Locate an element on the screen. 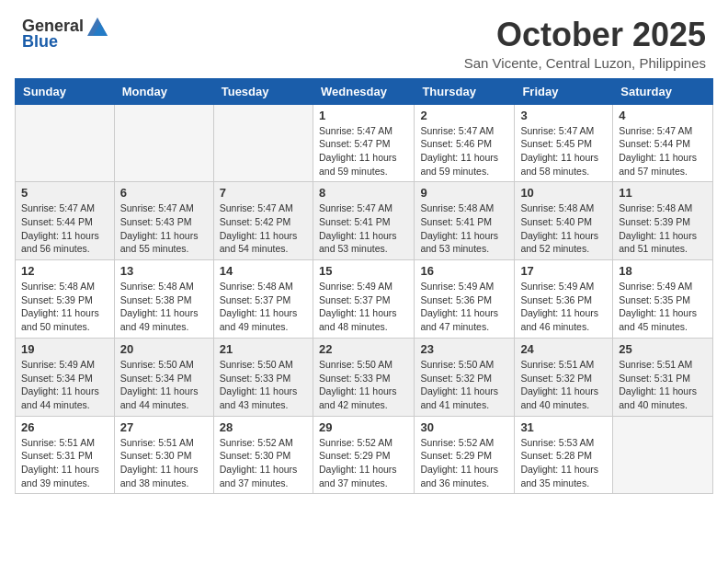 The height and width of the screenshot is (563, 728). calendar-cell: 5Sunrise: 5:47 AMSunset: 5:44 PMDaylight… is located at coordinates (65, 221).